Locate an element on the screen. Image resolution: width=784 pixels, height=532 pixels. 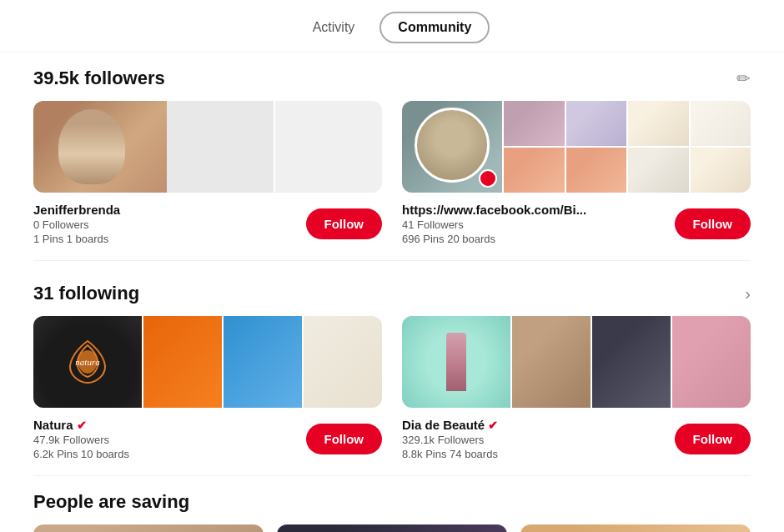
people-saving-thumbs is located at coordinates (392, 529).